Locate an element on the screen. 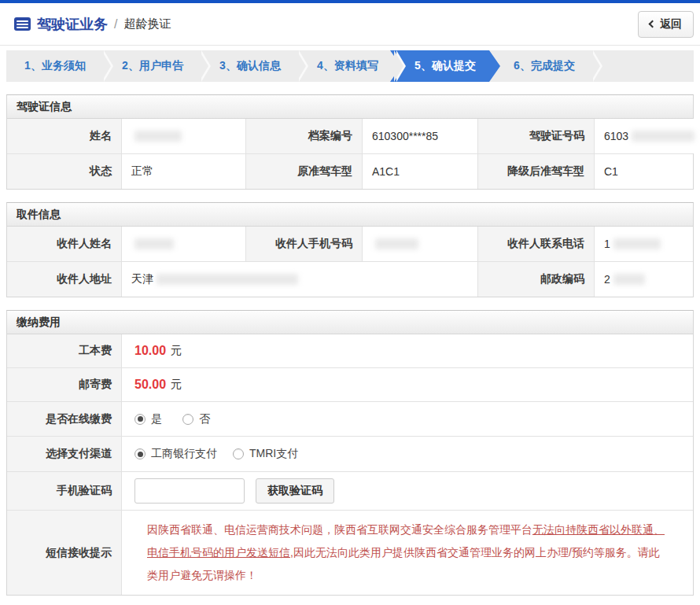  sms-notice-row: 短信接收提示 因陕西省联通、电信运营商技术问题，陕西省互联网交通安全综合服务管理… is located at coordinates (350, 552).